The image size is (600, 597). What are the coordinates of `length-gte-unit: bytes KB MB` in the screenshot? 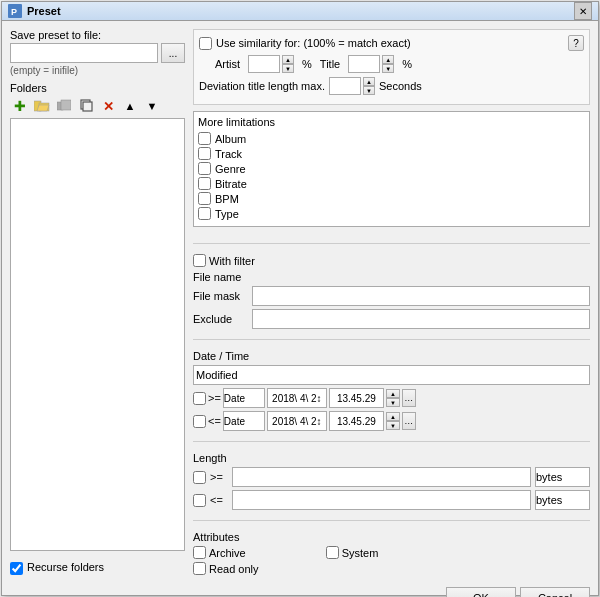 It's located at (562, 477).